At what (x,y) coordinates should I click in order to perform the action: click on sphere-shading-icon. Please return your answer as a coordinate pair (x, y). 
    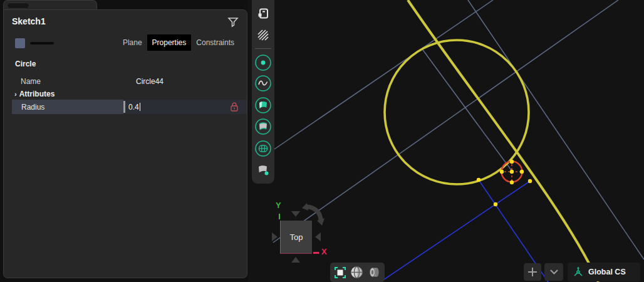
    Looking at the image, I should click on (357, 272).